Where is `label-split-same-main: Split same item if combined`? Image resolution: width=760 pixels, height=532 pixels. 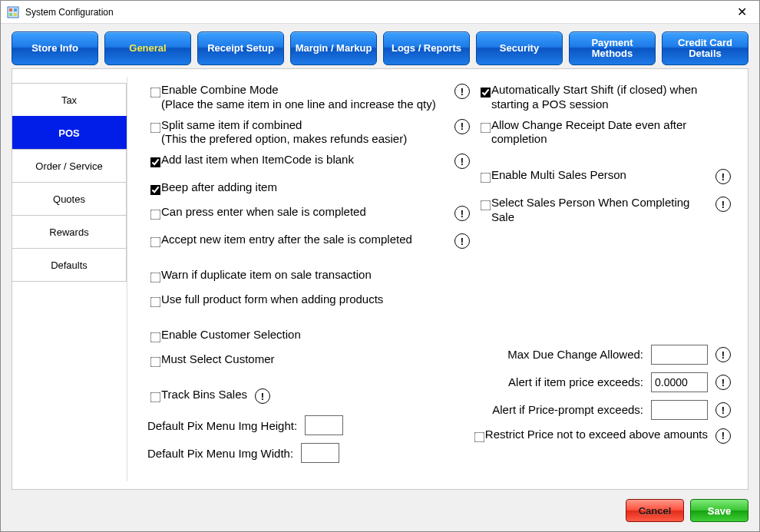
label-split-same-main: Split same item if combined is located at coordinates (304, 126).